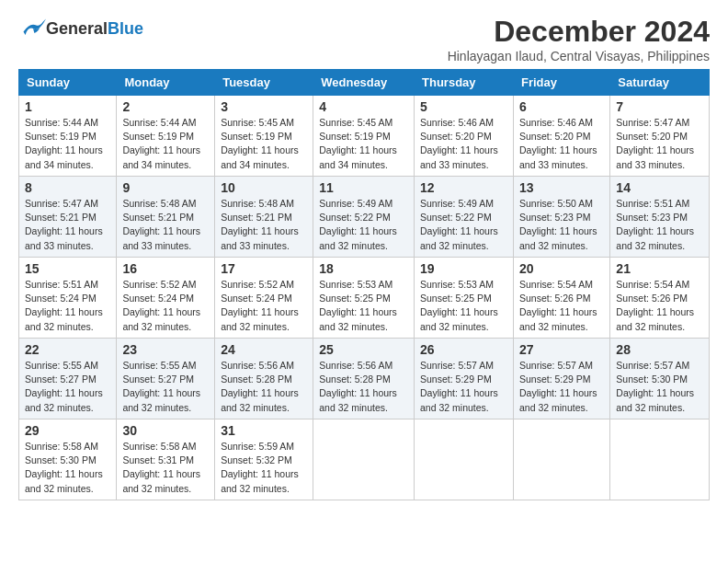  Describe the element at coordinates (68, 83) in the screenshot. I see `header-sunday: Sunday` at that location.